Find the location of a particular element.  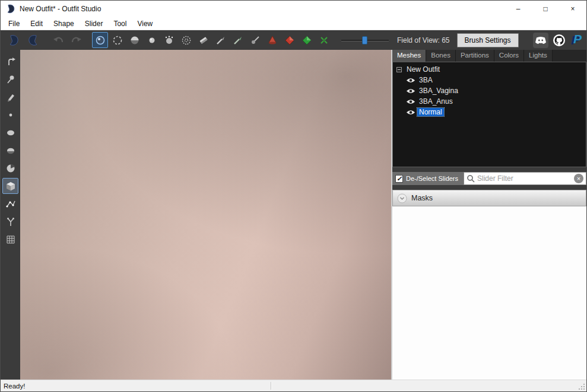

brush-halfmoon-icon is located at coordinates (11, 151).